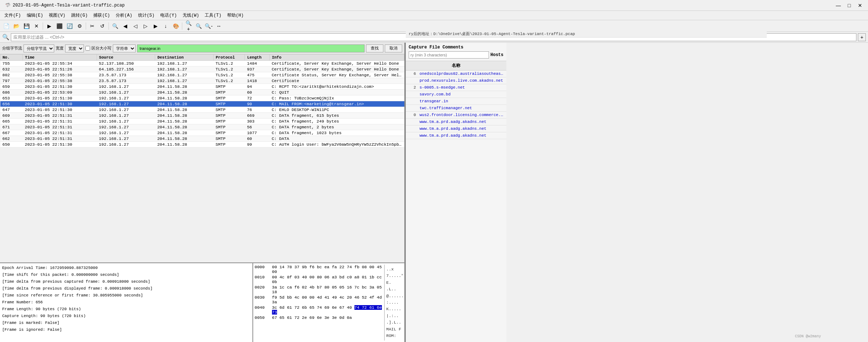  Describe the element at coordinates (124, 48) in the screenshot. I see `search-type-select: 字符串` at that location.